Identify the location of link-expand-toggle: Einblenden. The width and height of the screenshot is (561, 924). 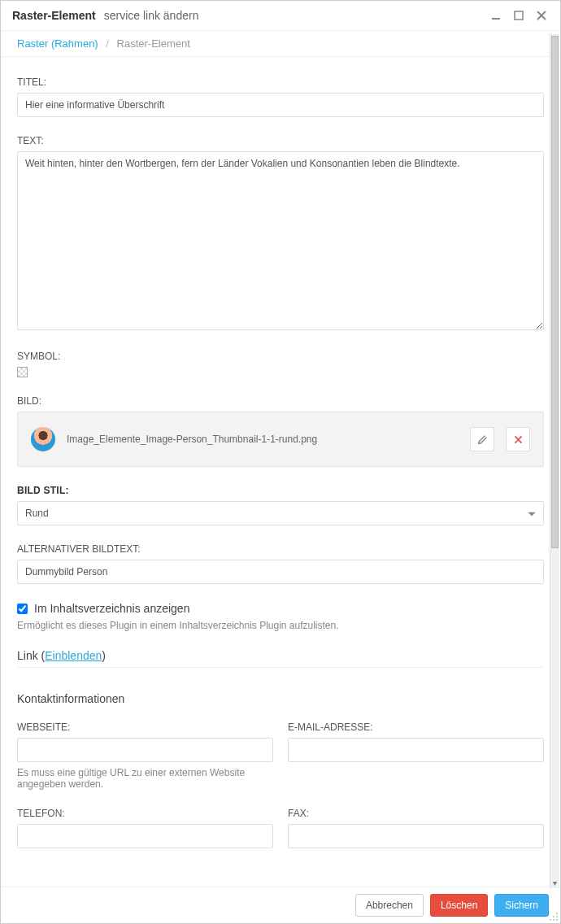
(73, 656).